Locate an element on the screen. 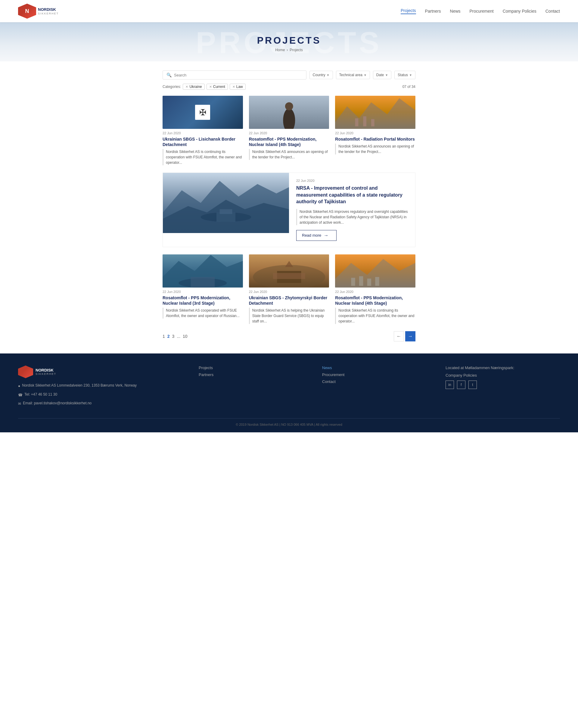 The width and height of the screenshot is (578, 728). footer-link-projects: Projects is located at coordinates (256, 368).